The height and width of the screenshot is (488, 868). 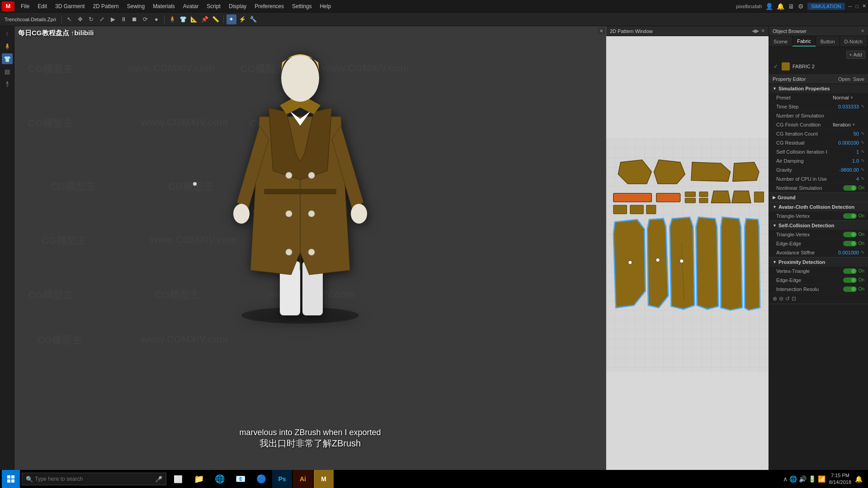 What do you see at coordinates (843, 134) in the screenshot?
I see `pe-value-cgiter: 50` at bounding box center [843, 134].